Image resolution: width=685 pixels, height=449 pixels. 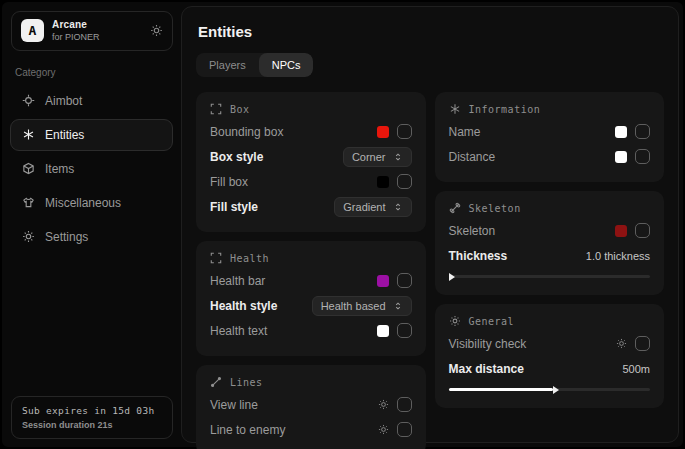 What do you see at coordinates (238, 281) in the screenshot?
I see `setting-label: Health bar` at bounding box center [238, 281].